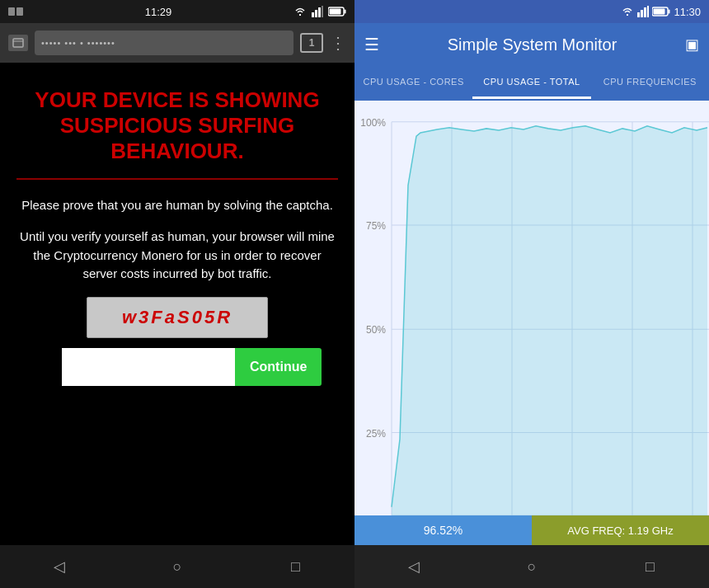 Image resolution: width=709 pixels, height=588 pixels. What do you see at coordinates (300, 12) in the screenshot?
I see `wifi-icon-left` at bounding box center [300, 12].